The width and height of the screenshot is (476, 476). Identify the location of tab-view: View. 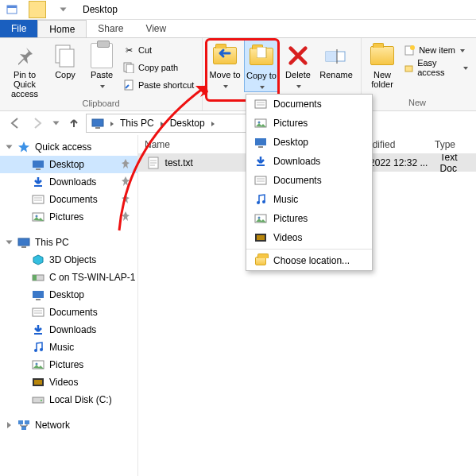
(156, 29).